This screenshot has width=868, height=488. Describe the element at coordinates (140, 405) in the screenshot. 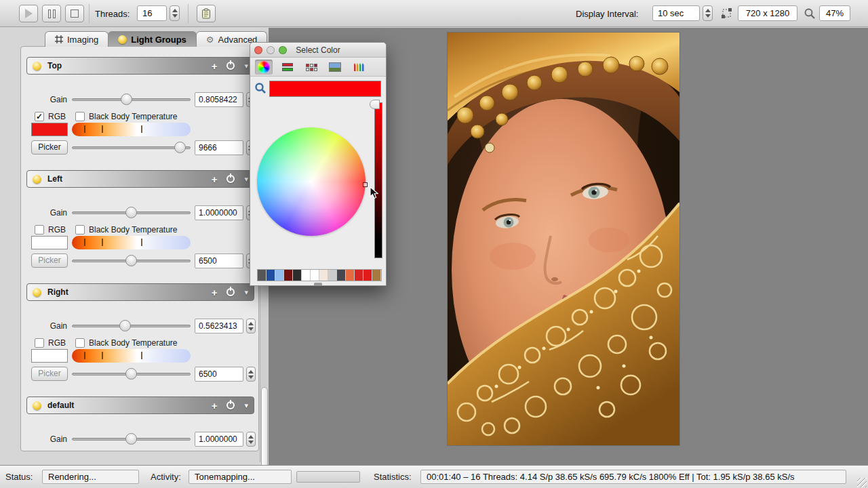

I see `light-group-header: default + ▾` at that location.